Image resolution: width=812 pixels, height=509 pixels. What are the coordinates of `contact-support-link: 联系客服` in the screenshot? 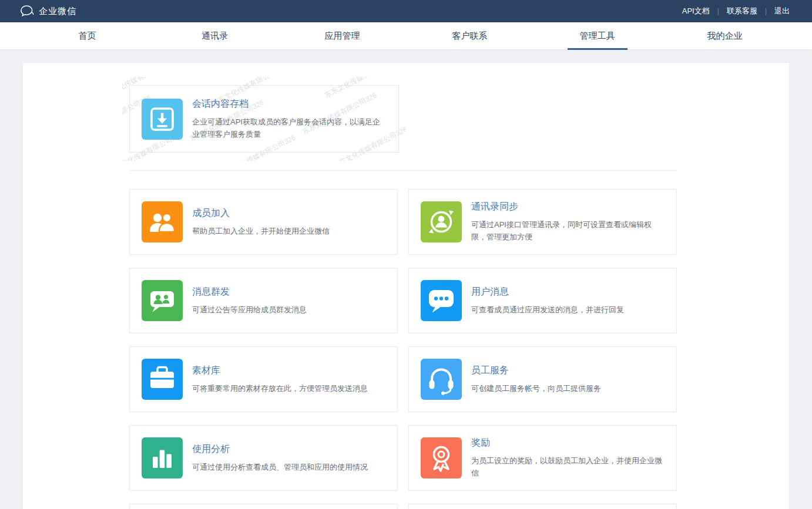 It's located at (742, 11).